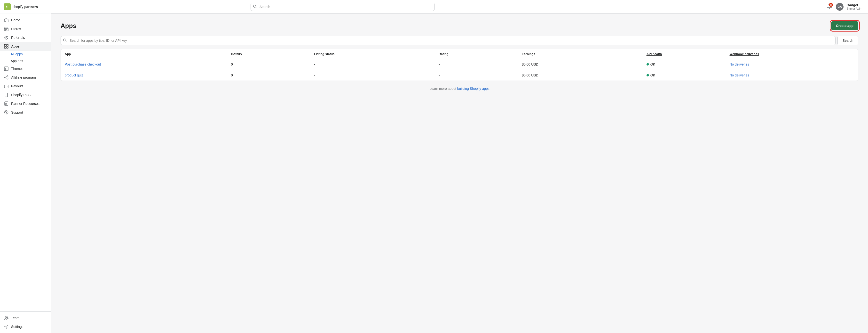 This screenshot has width=868, height=333. I want to click on sidebar-item-affiliate: Affiliate program, so click(25, 78).